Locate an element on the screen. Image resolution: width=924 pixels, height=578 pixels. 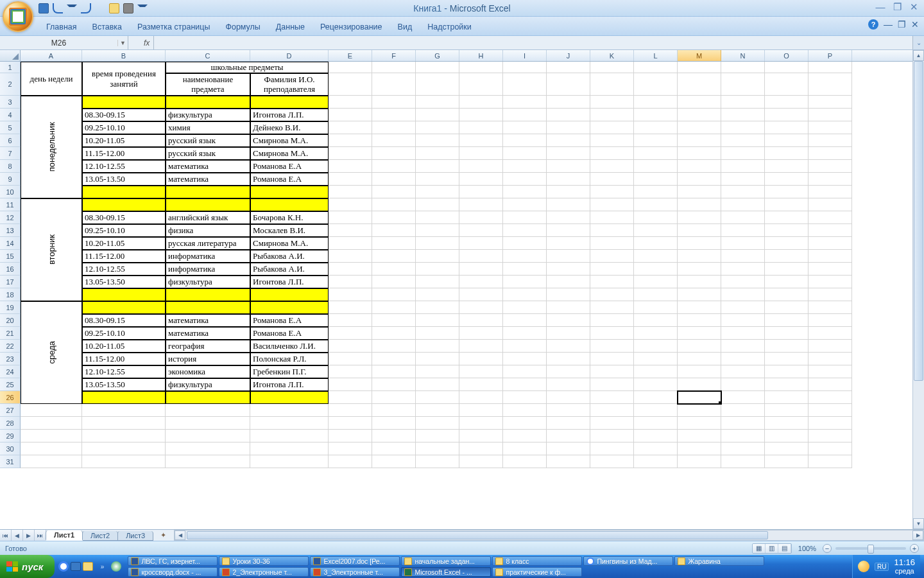
cell-E2 is located at coordinates (350, 85).